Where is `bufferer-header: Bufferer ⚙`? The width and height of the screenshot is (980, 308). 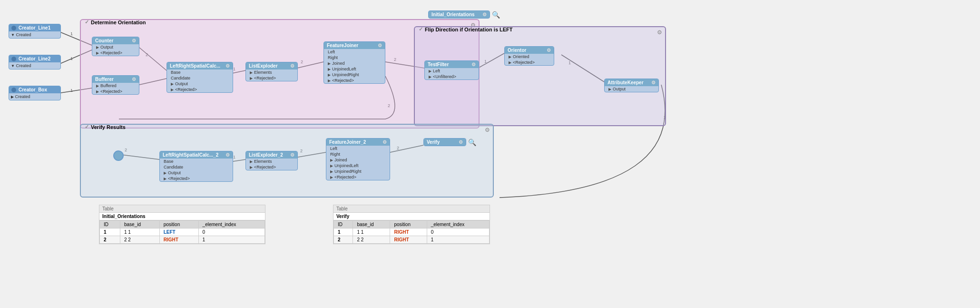
bufferer-header: Bufferer ⚙ is located at coordinates (116, 79).